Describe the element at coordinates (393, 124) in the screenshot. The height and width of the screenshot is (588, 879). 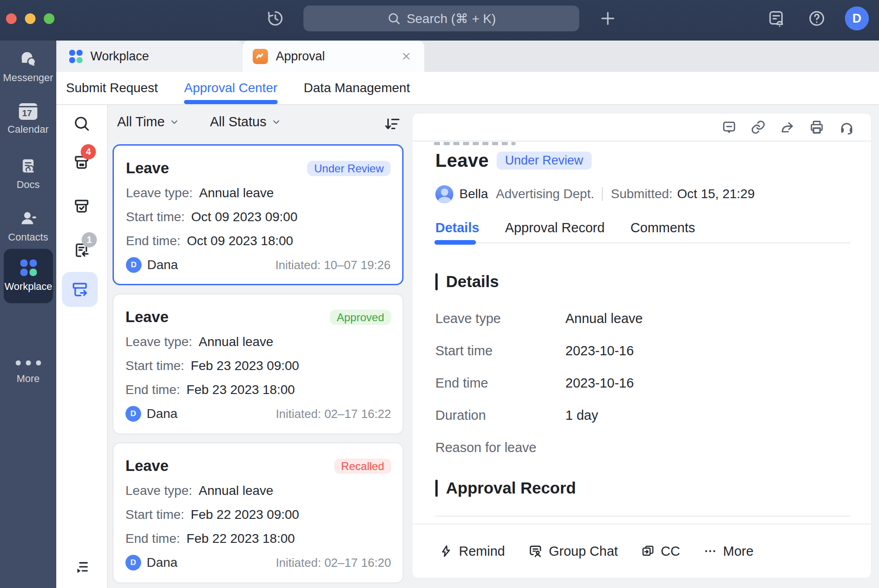
I see `sort-icon` at that location.